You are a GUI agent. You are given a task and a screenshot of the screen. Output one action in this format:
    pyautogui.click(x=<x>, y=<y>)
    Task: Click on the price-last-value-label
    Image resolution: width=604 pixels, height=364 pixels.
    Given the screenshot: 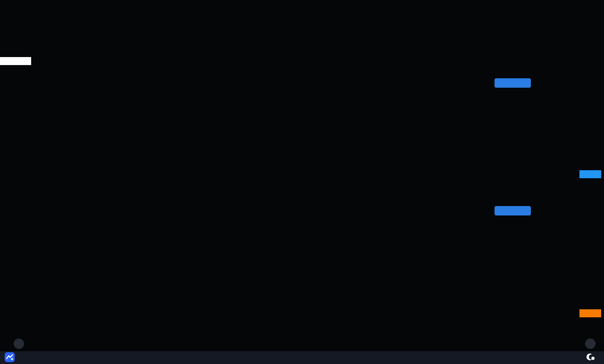 What is the action you would take?
    pyautogui.click(x=16, y=61)
    